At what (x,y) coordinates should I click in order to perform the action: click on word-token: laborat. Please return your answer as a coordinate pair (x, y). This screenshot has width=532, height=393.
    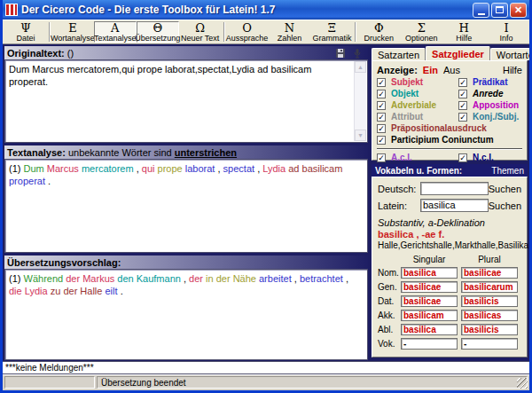
    Looking at the image, I should click on (200, 169).